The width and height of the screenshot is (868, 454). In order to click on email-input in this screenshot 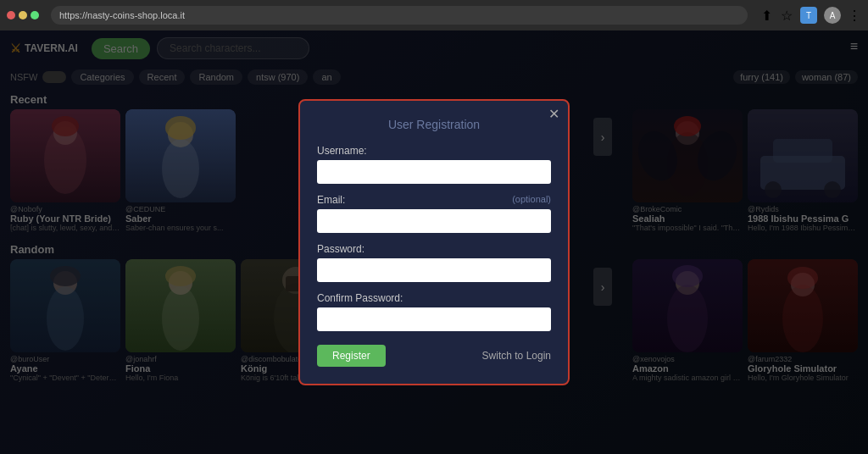, I will do `click(434, 221)`.